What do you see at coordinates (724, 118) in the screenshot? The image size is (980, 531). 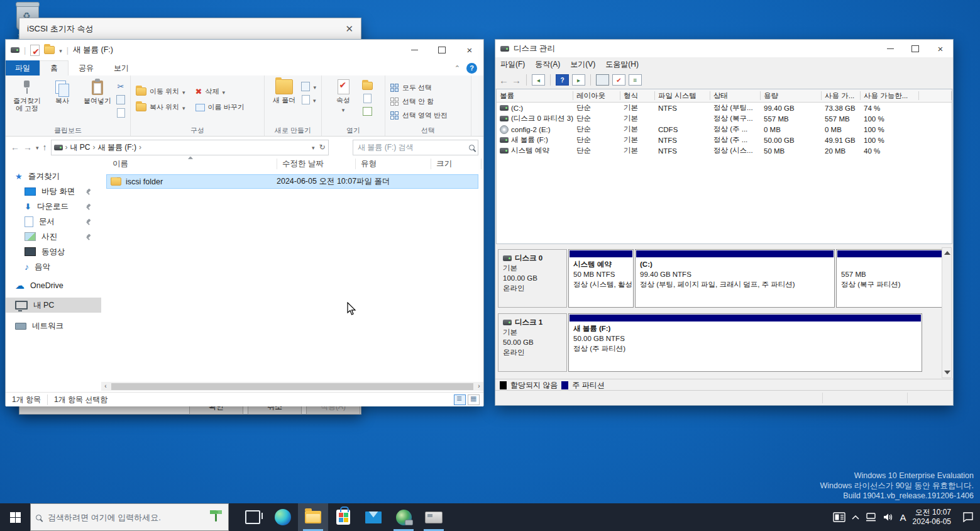 I see `volume-row: (디스크 0 파티션 3) 단순기본 정상 (복구... 557 MB557 M…` at bounding box center [724, 118].